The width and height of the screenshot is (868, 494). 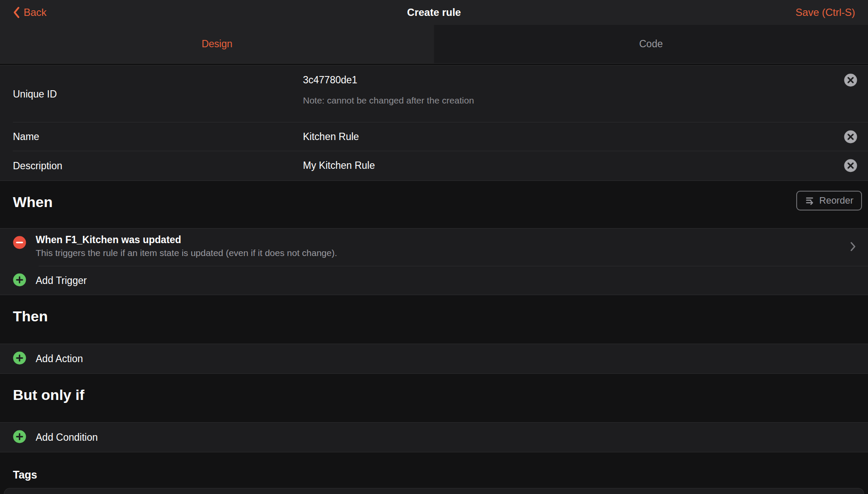 I want to click on page-title: Create rule, so click(x=434, y=12).